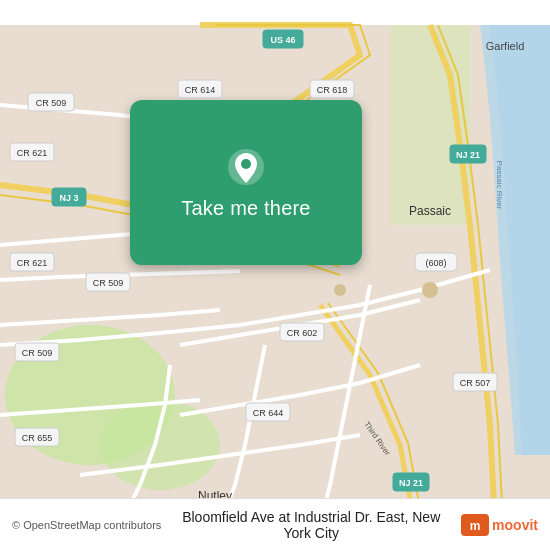  What do you see at coordinates (246, 182) in the screenshot?
I see `action-card: Take me there` at bounding box center [246, 182].